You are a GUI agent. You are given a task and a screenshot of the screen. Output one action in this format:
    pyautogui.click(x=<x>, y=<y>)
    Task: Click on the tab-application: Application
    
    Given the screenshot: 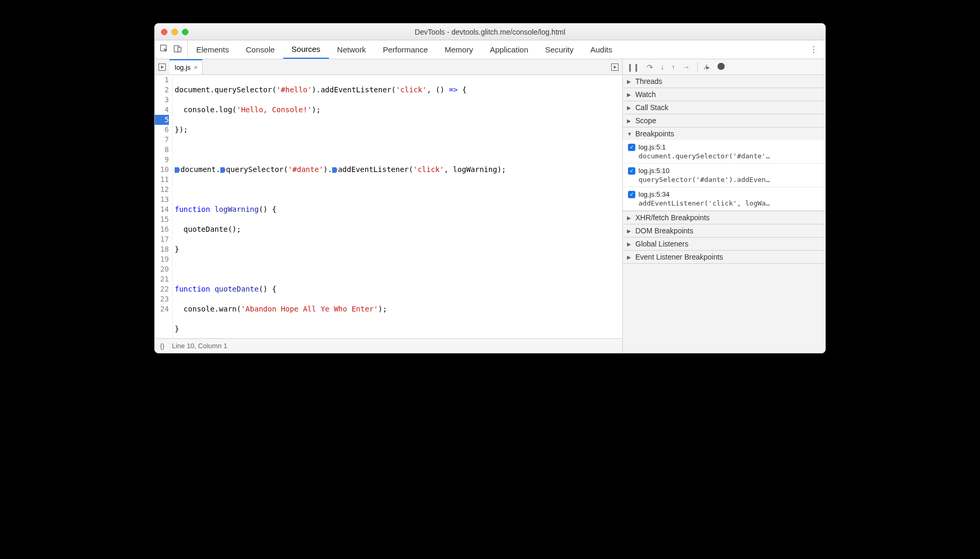 What is the action you would take?
    pyautogui.click(x=509, y=49)
    